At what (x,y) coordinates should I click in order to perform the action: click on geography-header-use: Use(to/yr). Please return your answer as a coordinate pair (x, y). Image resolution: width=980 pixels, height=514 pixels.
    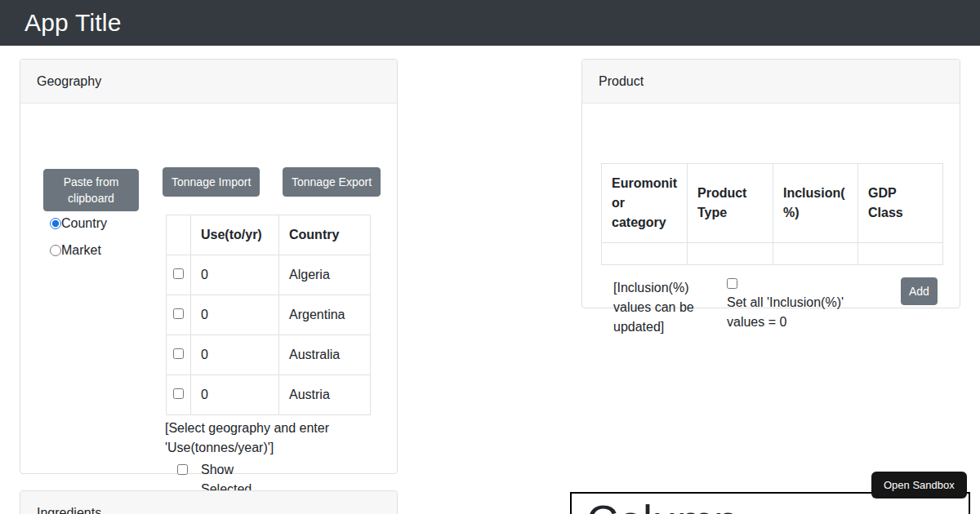
    Looking at the image, I should click on (235, 235).